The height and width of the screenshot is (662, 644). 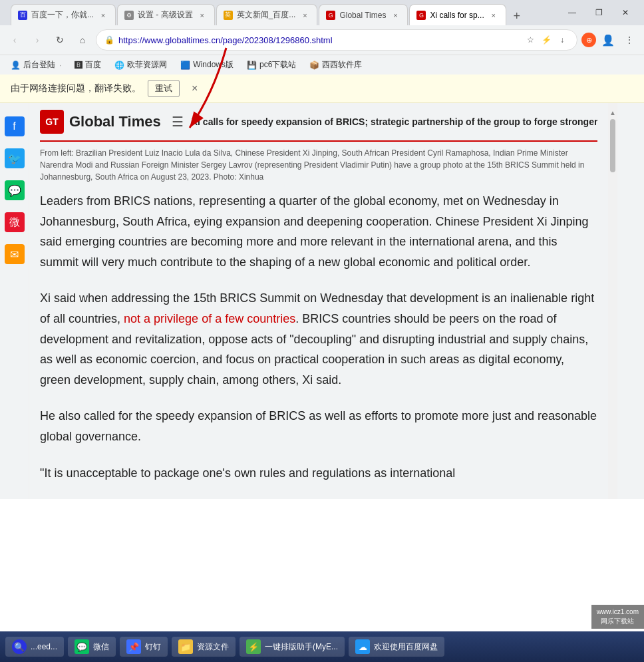 What do you see at coordinates (228, 15) in the screenshot?
I see `tab-favicon-news: 英` at bounding box center [228, 15].